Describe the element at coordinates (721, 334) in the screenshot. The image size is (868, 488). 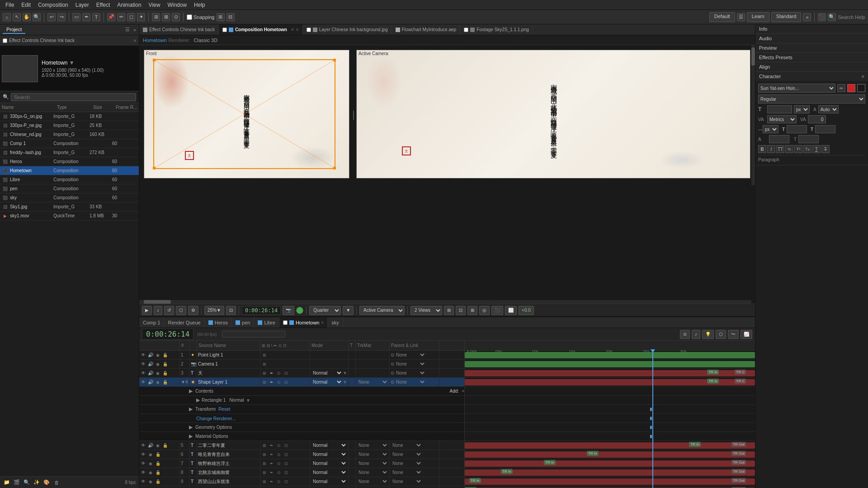
I see `tl-draft-btn: ⬡` at that location.